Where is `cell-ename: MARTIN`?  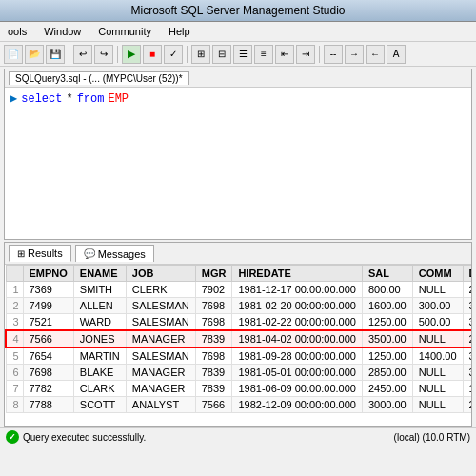
cell-ename: MARTIN is located at coordinates (99, 356).